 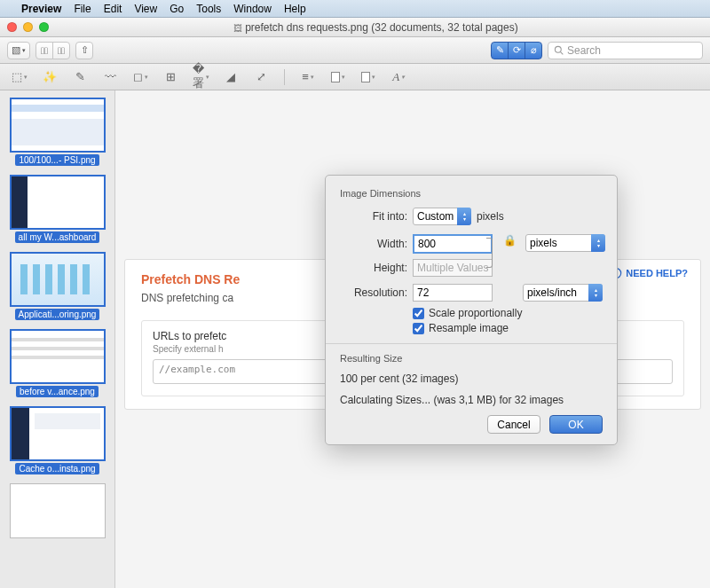 I want to click on thumbnail-label, so click(x=58, y=541).